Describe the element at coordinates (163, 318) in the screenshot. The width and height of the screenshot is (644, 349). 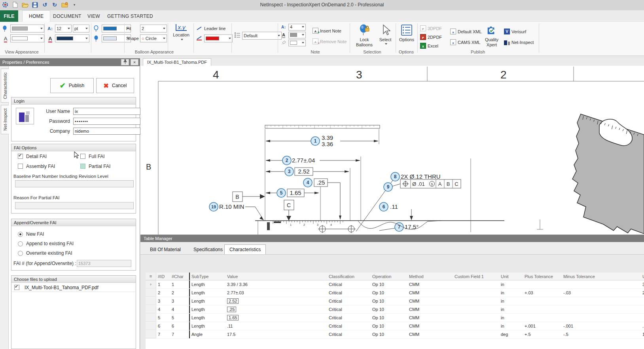
I see `cell-id: 5` at that location.